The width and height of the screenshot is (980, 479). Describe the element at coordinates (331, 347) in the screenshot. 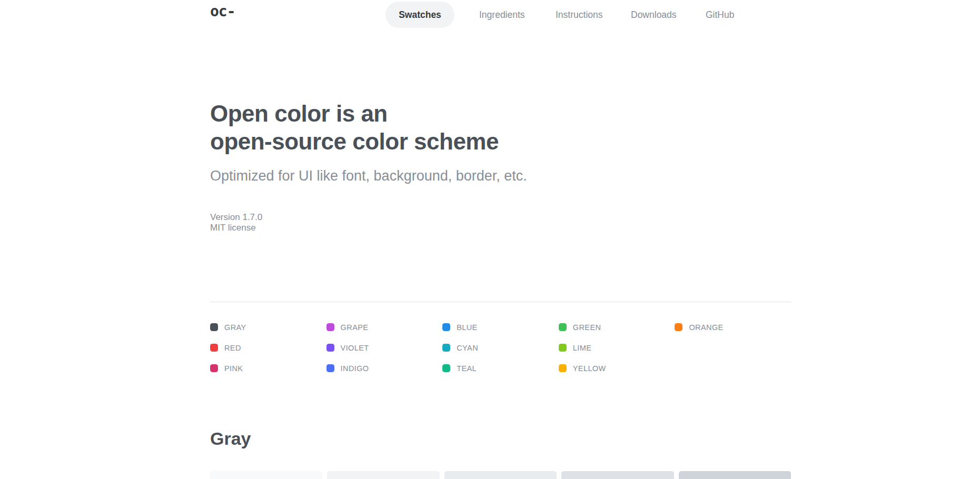

I see `violet-color-dot` at that location.